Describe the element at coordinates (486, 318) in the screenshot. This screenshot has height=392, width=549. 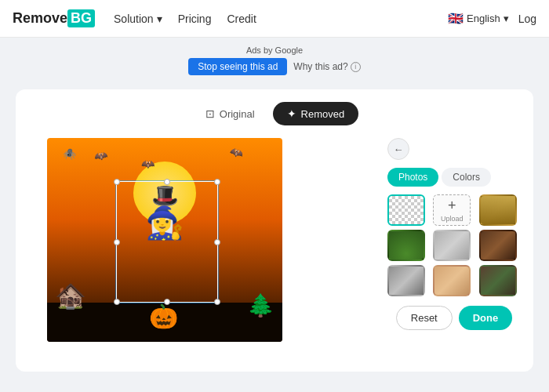
I see `done-button: Done` at that location.